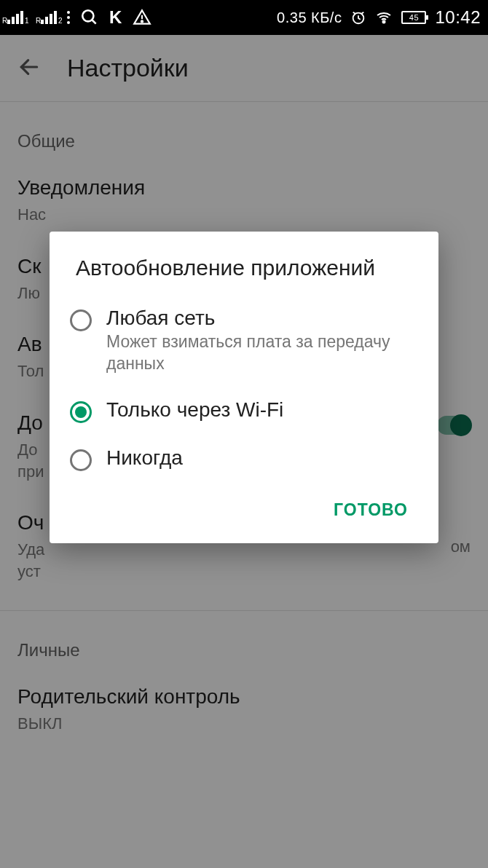  Describe the element at coordinates (259, 353) in the screenshot. I see `radio-sub: Может взиматься плата за передачу данных` at that location.